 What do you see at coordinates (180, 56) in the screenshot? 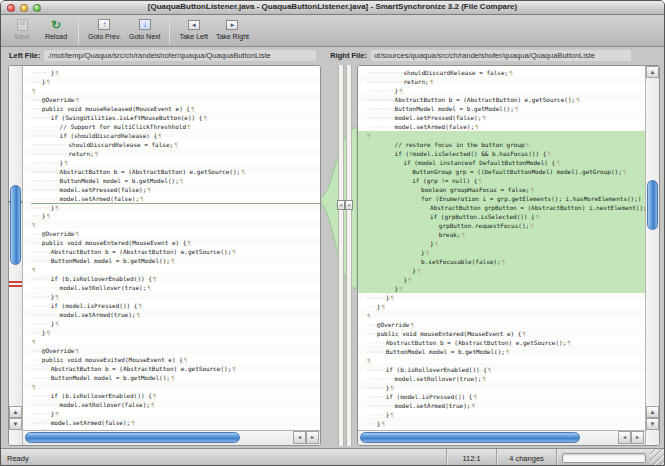
I see `left-file-path: ./mot/temp/Quaqua/src/ch/randelshofer/qu…` at bounding box center [180, 56].